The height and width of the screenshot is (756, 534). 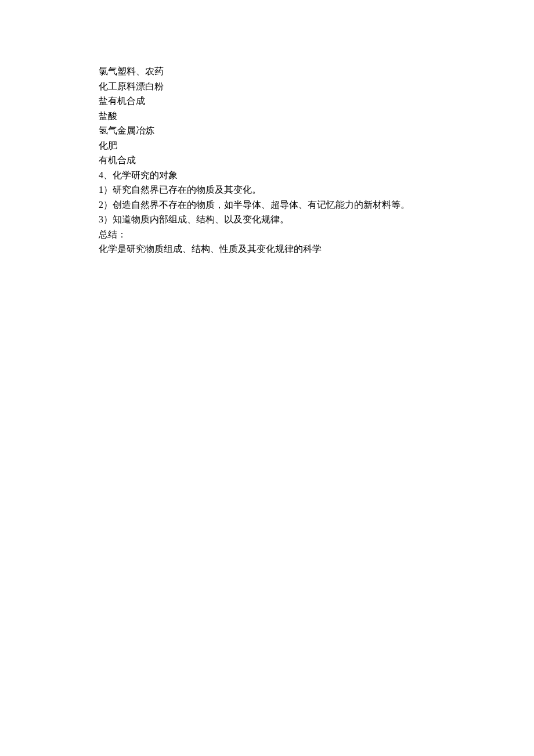 I want to click on text-line: 有机合成, so click(x=279, y=160).